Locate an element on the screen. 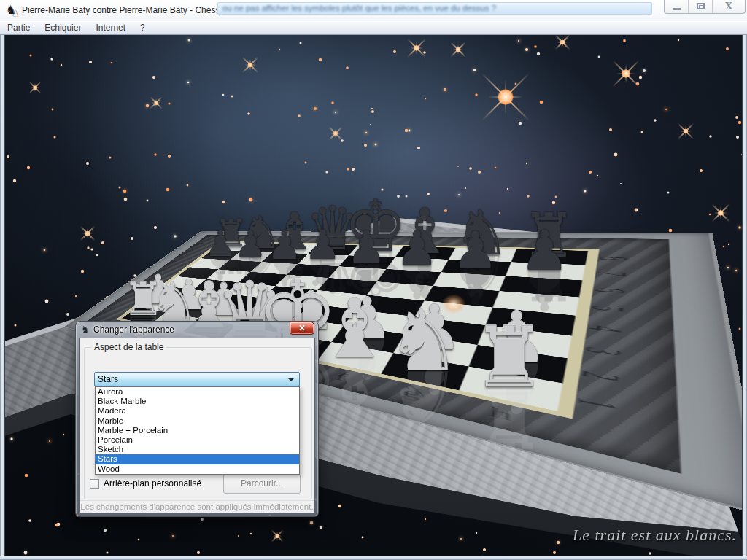  window-border-right is located at coordinates (744, 298).